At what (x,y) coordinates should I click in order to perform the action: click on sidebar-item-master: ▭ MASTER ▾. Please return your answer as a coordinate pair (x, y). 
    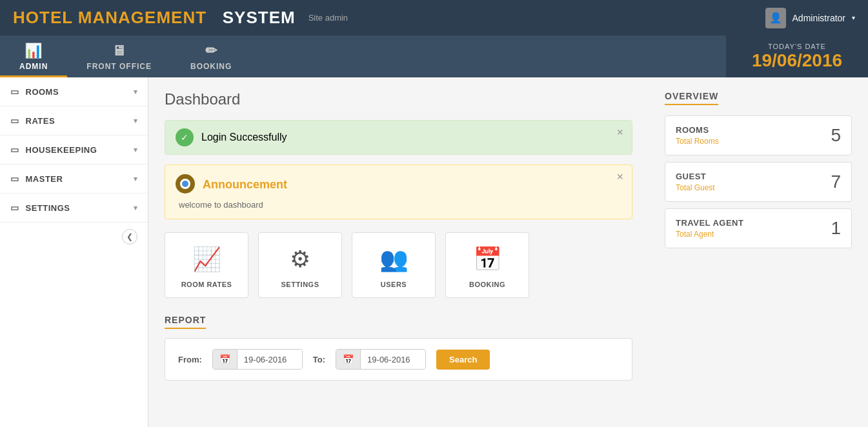
    Looking at the image, I should click on (74, 179).